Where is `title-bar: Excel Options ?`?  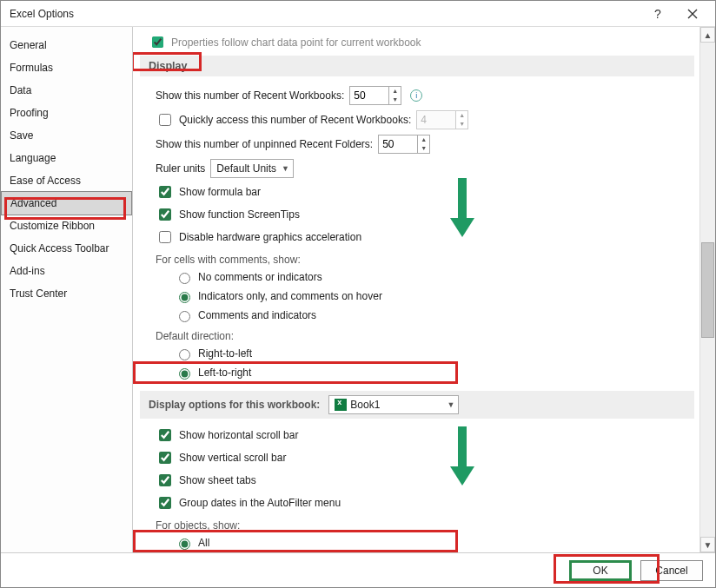
title-bar: Excel Options ? is located at coordinates (358, 14).